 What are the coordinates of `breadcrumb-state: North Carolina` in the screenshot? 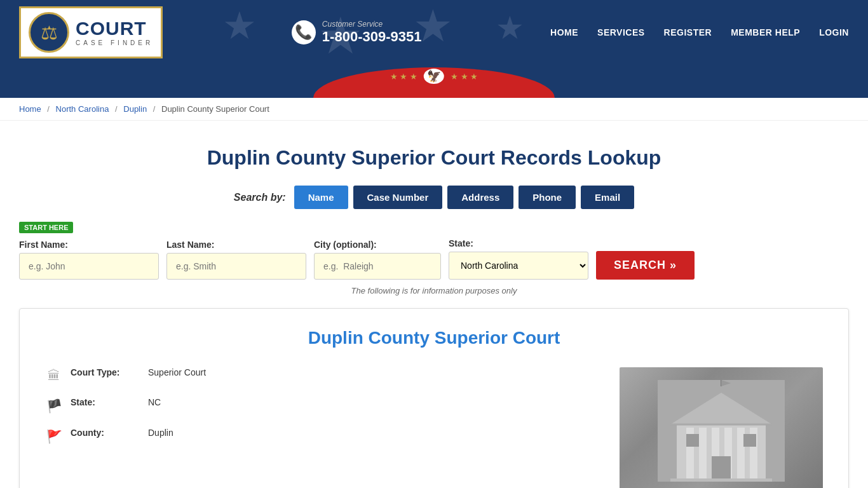 It's located at (83, 109).